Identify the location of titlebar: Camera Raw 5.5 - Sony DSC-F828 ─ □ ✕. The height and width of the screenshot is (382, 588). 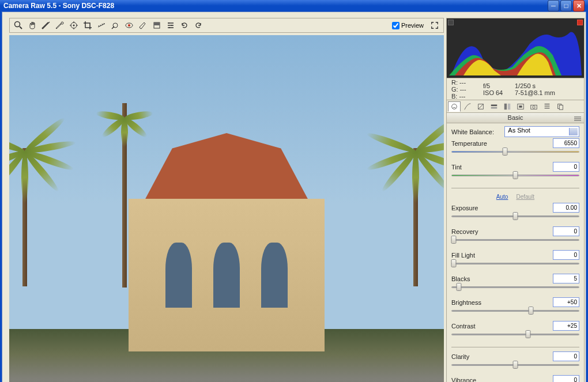
(294, 6).